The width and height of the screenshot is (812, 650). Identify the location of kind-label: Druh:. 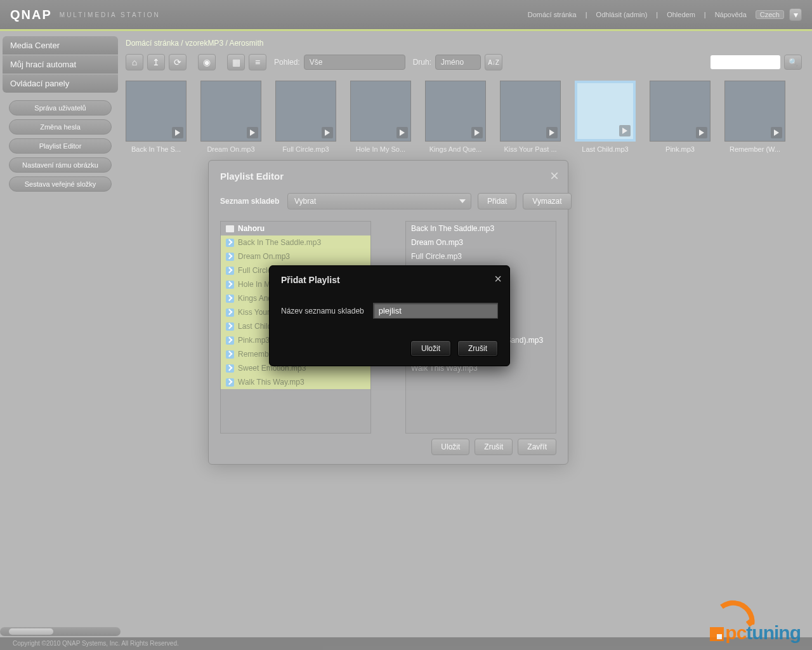
(422, 62).